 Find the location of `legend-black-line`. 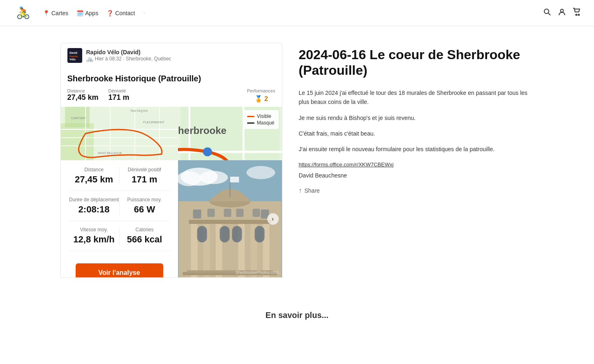

legend-black-line is located at coordinates (251, 123).